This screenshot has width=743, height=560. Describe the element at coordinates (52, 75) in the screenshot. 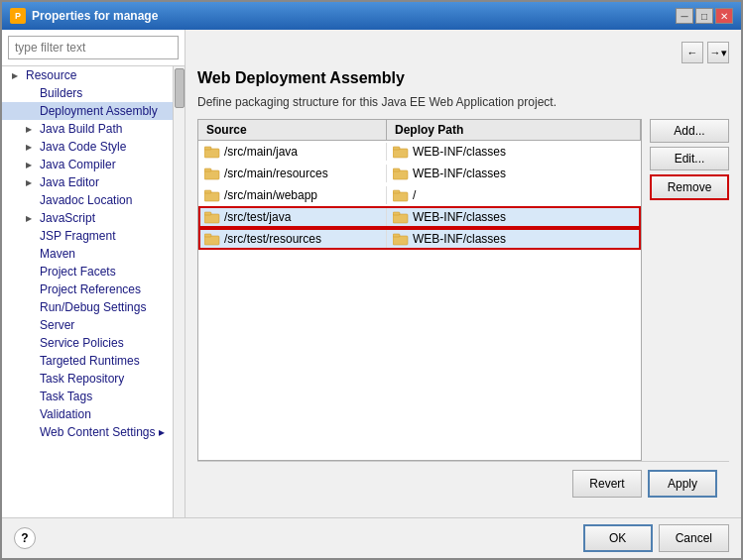

I see `sidebar-item-label-resource: Resource` at that location.